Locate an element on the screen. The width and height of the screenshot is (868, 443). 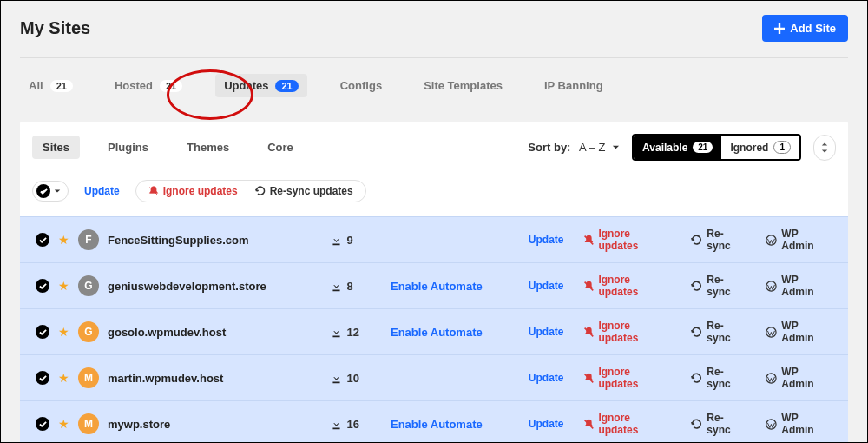
avatar: F is located at coordinates (89, 240).